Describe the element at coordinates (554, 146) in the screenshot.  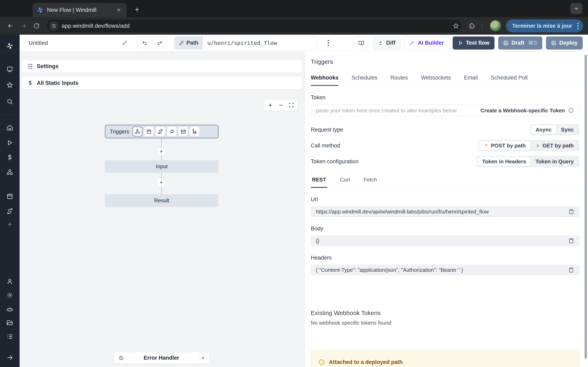
I see `call-method-get: GET by path` at that location.